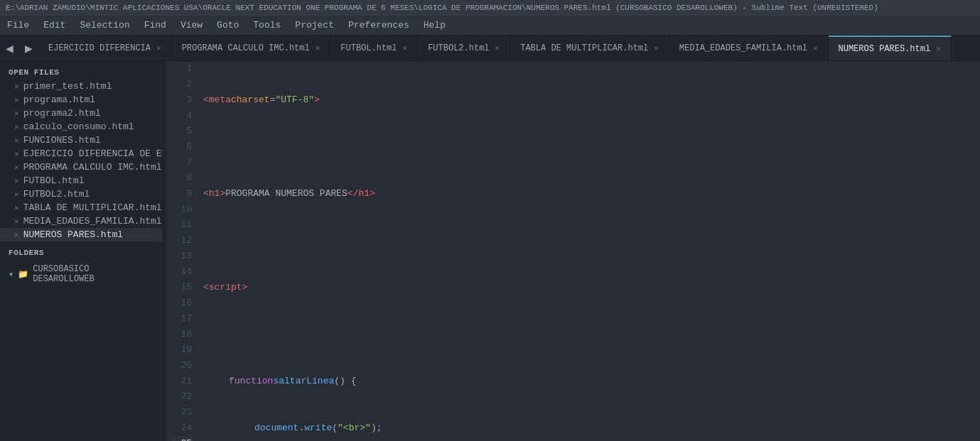 This screenshot has height=441, width=980. What do you see at coordinates (590, 48) in the screenshot?
I see `tab-tabla-multiplicar: TABLA DE MULTIPLICAR.html ✕` at bounding box center [590, 48].